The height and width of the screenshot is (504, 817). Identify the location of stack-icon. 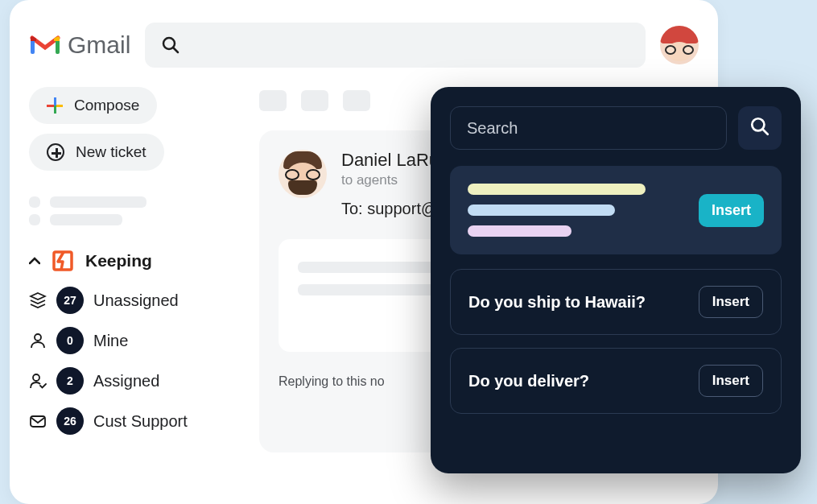
(38, 300).